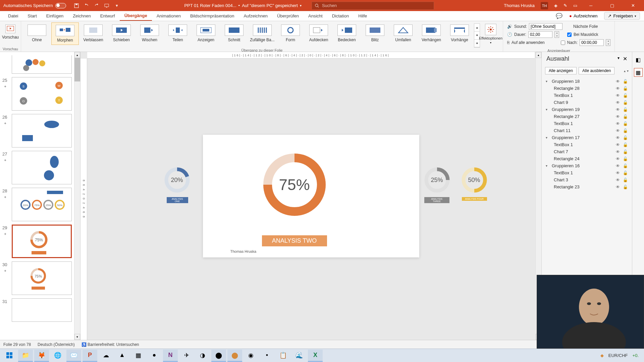 This screenshot has height=362, width=644. What do you see at coordinates (625, 71) in the screenshot?
I see `move-up-icon: ▴` at bounding box center [625, 71].